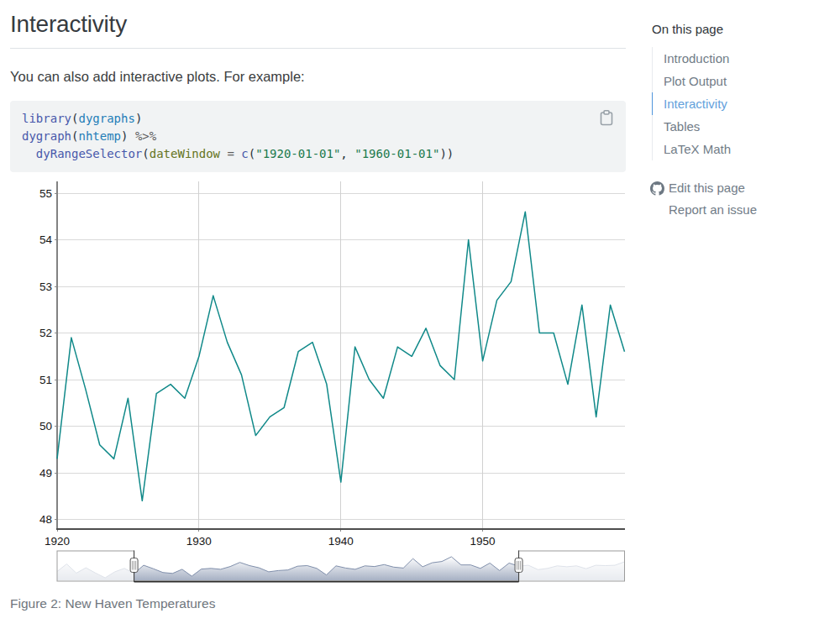 The image size is (840, 629). What do you see at coordinates (740, 104) in the screenshot?
I see `toc-list: IntroductionPlot OutputInteractivityTabl…` at bounding box center [740, 104].